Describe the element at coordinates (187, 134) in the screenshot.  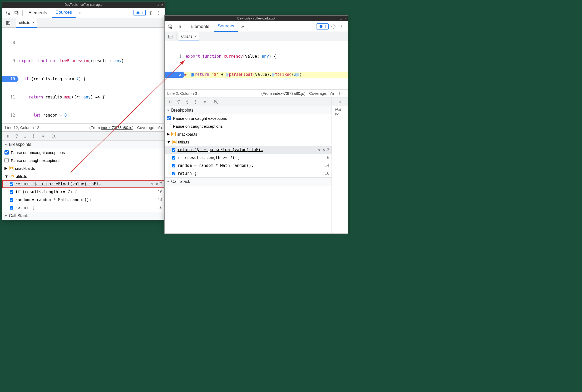
I see `file-label: snackbar.ts` at that location.